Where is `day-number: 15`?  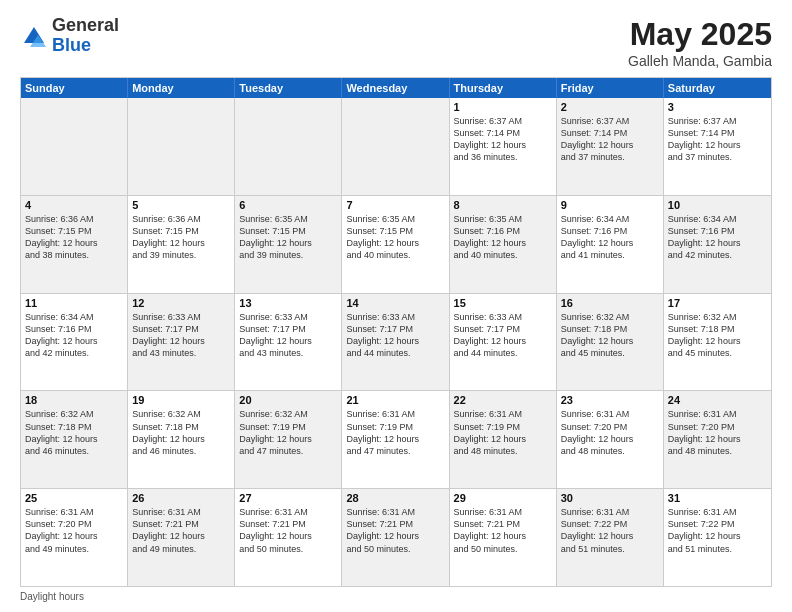
day-number: 15 is located at coordinates (503, 303).